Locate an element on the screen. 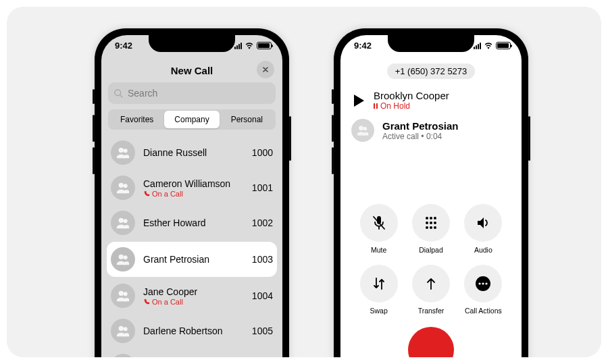  contact-name: Darlene Robertson is located at coordinates (193, 331).